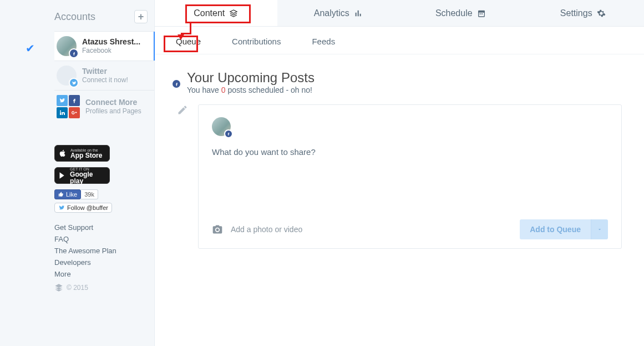 This screenshot has height=346, width=644. I want to click on tab-schedule: Schedule, so click(460, 13).